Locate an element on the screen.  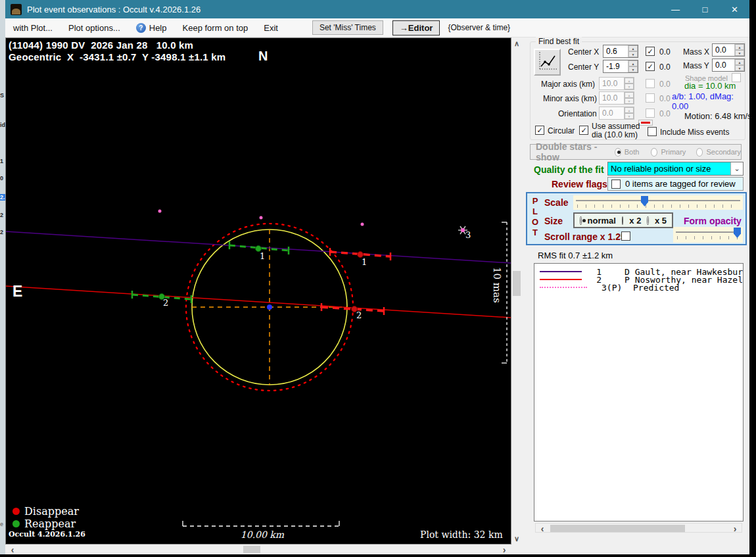
east-label: E is located at coordinates (17, 292).